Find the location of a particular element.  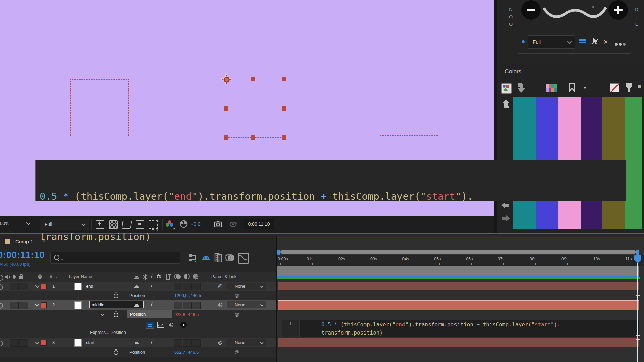

property-label-selected: Position is located at coordinates (150, 314).